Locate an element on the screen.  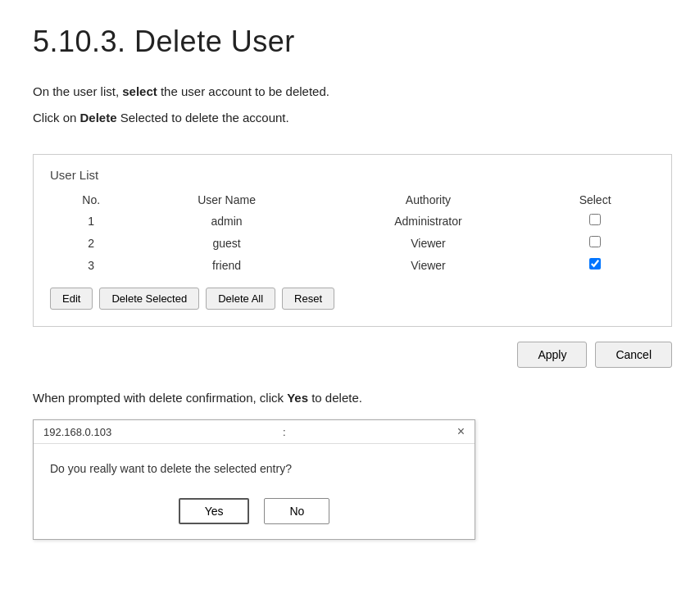
table-row: 1 admin Administrator is located at coordinates (352, 221).